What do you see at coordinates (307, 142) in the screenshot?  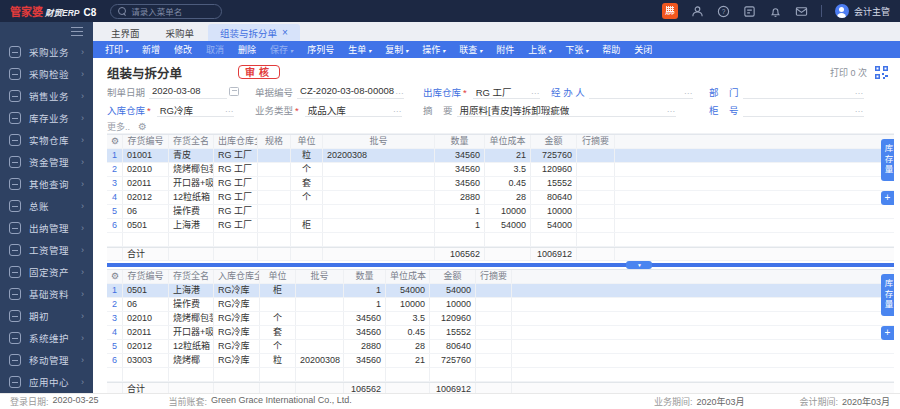 I see `col-header-4: 单位` at bounding box center [307, 142].